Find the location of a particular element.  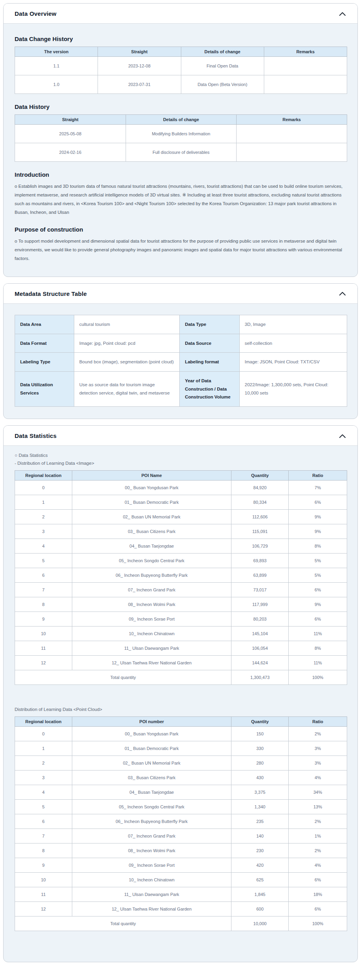

table-row: 404_ Busan Taejongdae106,7298% is located at coordinates (181, 546).